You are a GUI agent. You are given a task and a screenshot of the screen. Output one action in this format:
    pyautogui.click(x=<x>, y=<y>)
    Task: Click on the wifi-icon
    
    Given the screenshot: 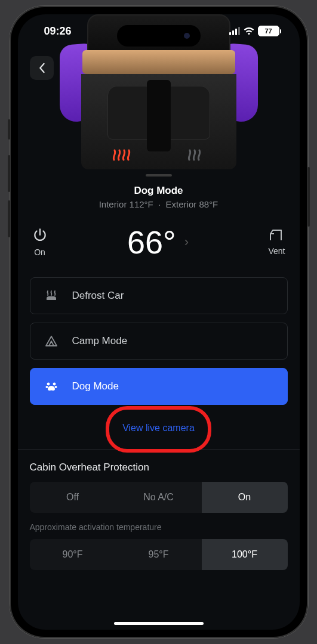 What is the action you would take?
    pyautogui.click(x=249, y=31)
    